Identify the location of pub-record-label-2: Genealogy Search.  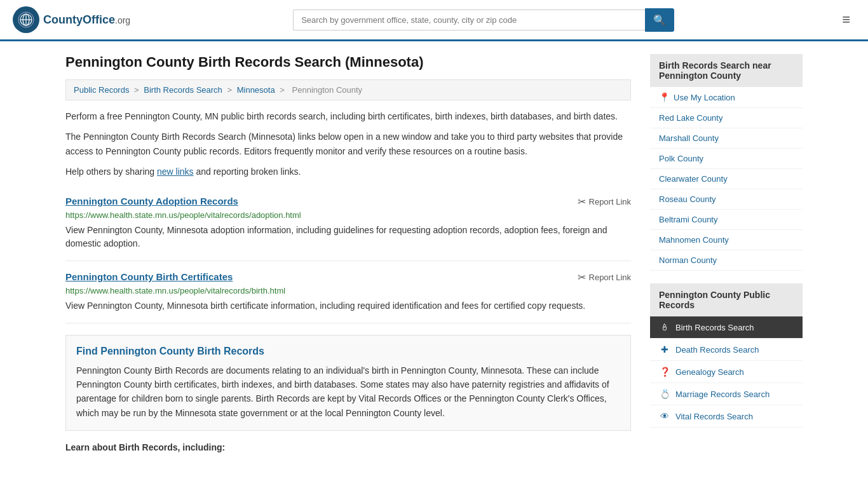
(710, 372).